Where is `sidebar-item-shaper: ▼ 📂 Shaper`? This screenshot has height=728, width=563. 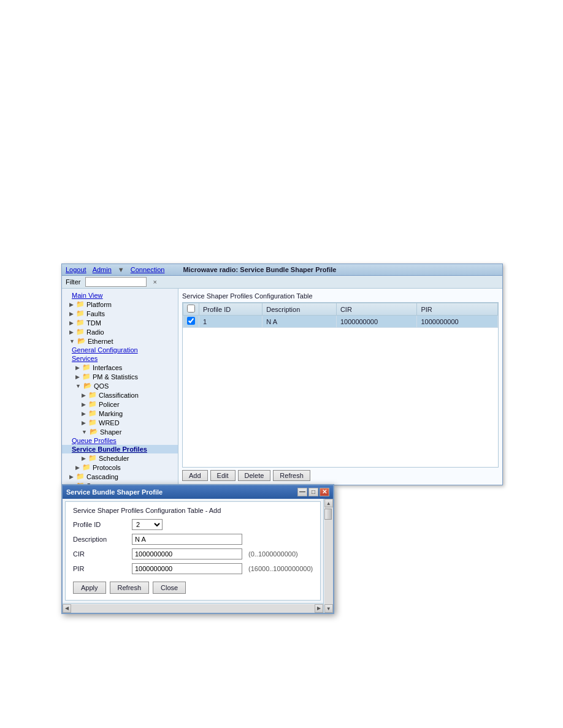 sidebar-item-shaper: ▼ 📂 Shaper is located at coordinates (120, 431).